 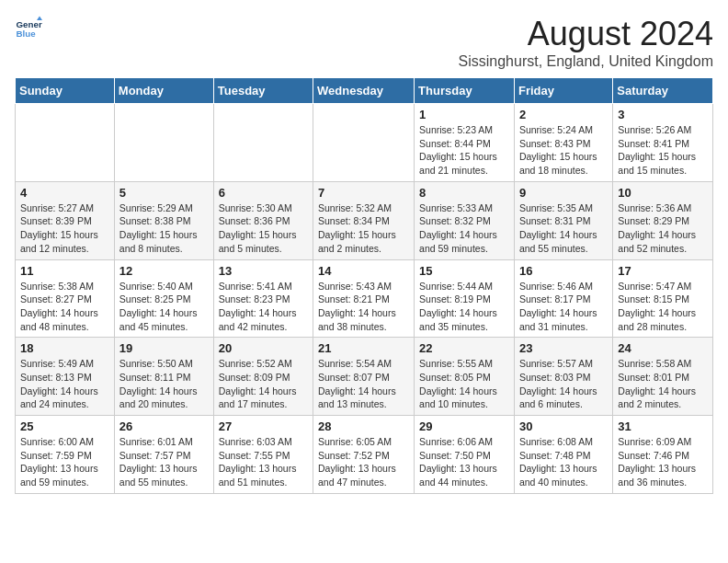 I want to click on day-number: 15, so click(x=464, y=270).